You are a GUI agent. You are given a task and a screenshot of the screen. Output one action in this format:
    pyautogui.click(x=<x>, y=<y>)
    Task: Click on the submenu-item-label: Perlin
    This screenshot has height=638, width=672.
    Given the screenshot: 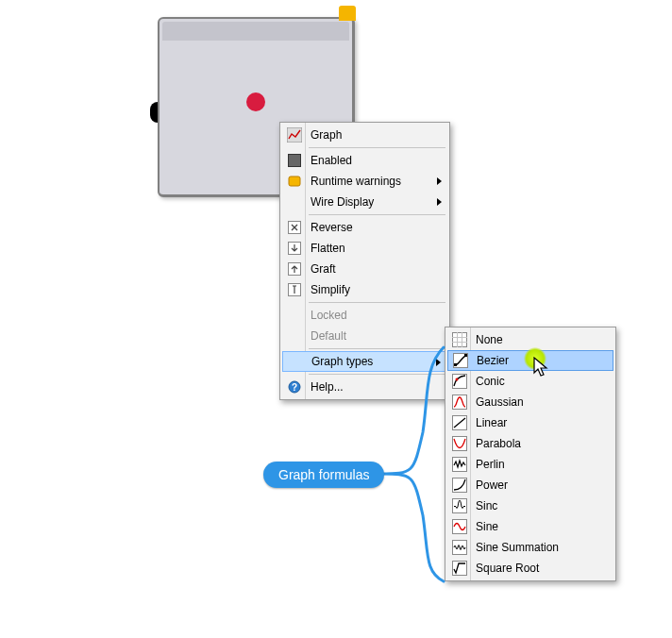 What is the action you would take?
    pyautogui.click(x=534, y=464)
    